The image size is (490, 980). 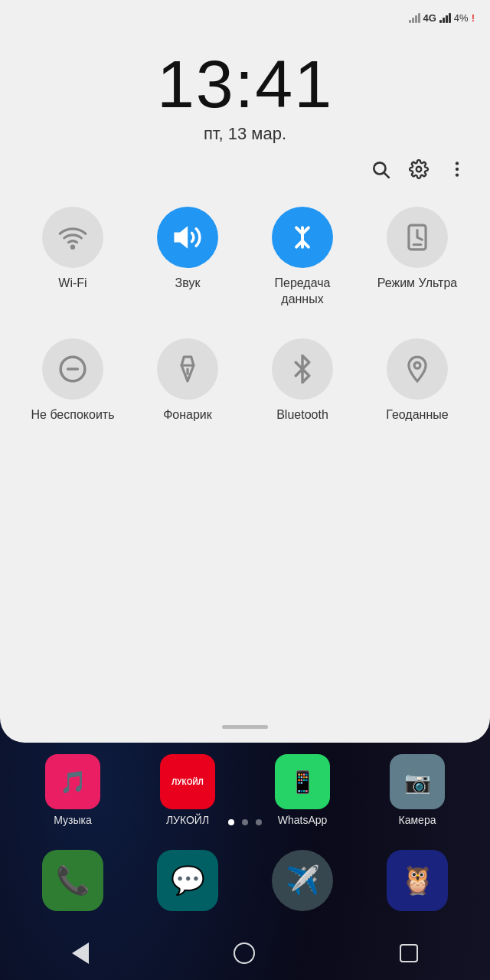 I want to click on ultra-icon-circle, so click(x=417, y=237).